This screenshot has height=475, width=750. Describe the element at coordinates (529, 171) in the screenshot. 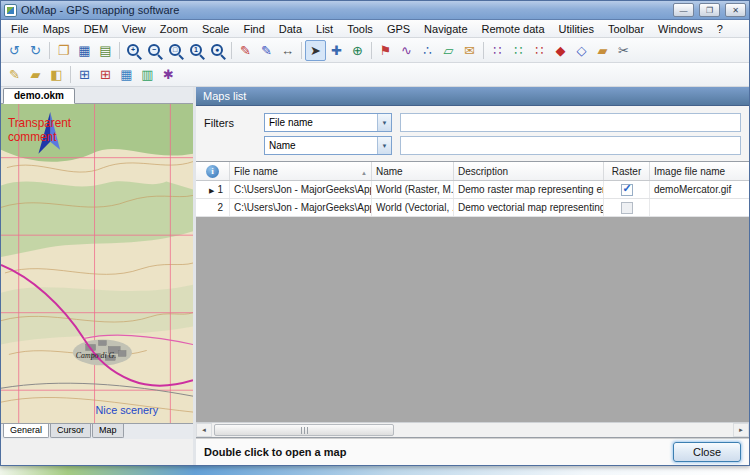

I see `col-header-description: Description` at that location.